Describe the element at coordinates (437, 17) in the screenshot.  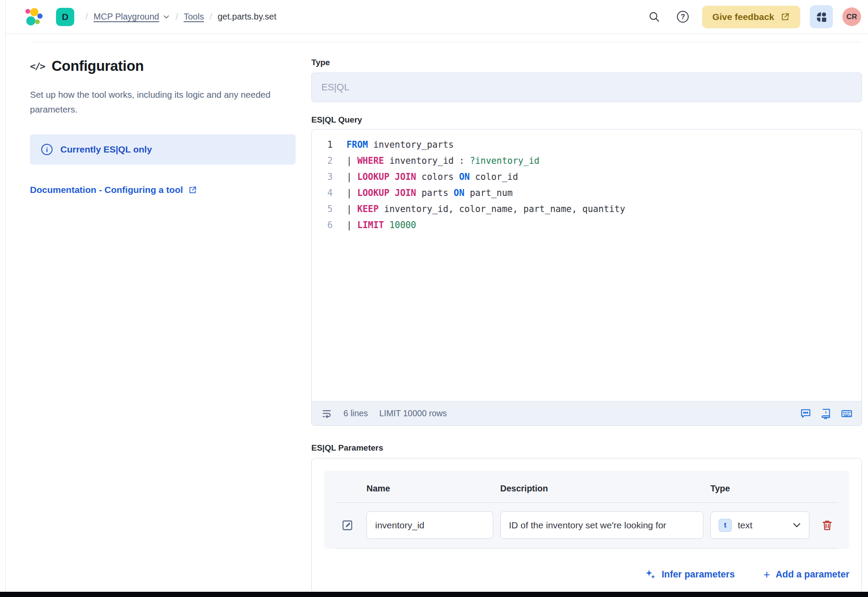
I see `top-header: D / MCP Playground / Tools / get.parts.b…` at that location.